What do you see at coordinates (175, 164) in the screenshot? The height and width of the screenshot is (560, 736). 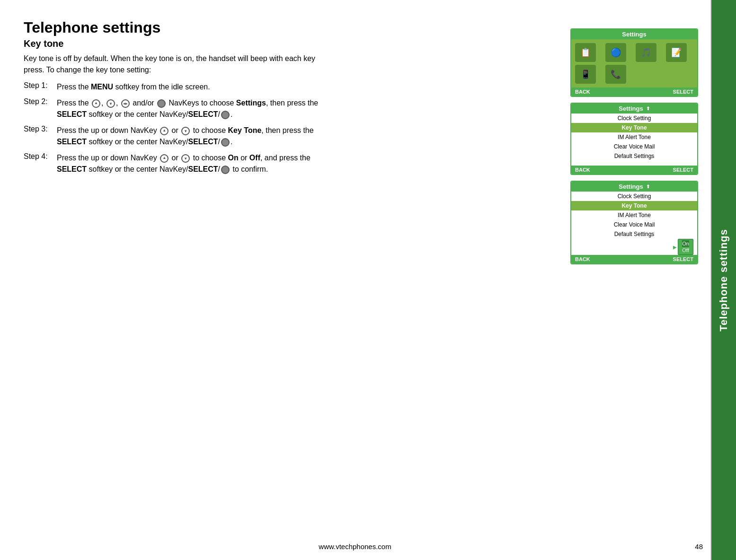 I see `step-4: Step 4: Press the up or down NavKey or t…` at bounding box center [175, 164].